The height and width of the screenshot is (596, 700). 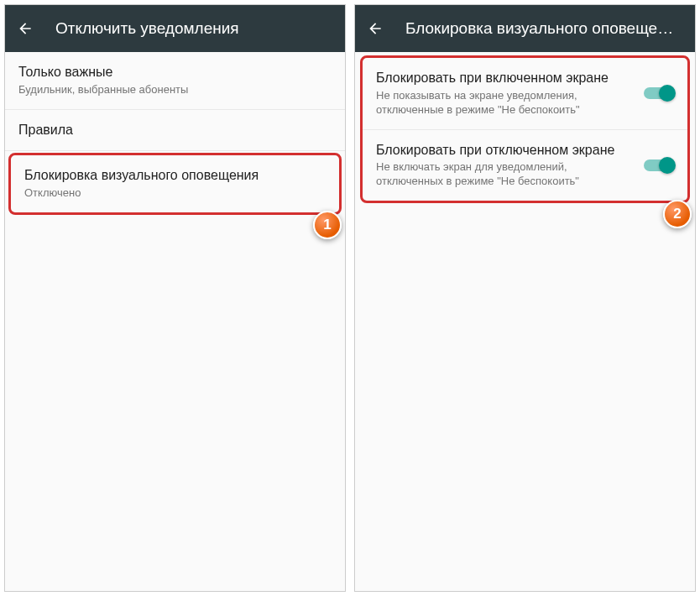 I want to click on item-title: Блокировать при отключенном экране, so click(x=505, y=151).